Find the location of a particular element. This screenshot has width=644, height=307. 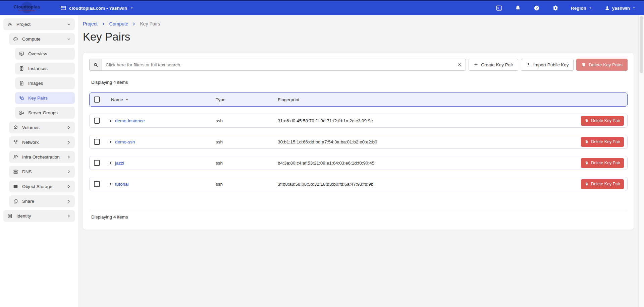

console-icon is located at coordinates (499, 8).